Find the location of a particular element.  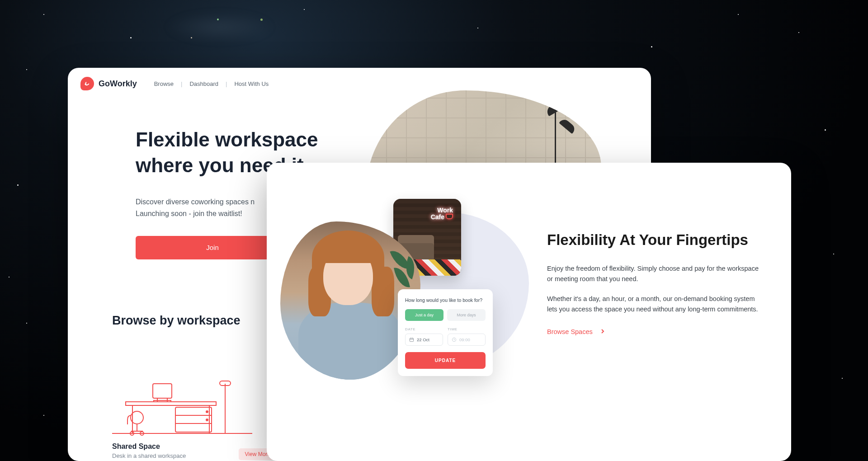

workspace-title: Shared Space is located at coordinates (182, 447).